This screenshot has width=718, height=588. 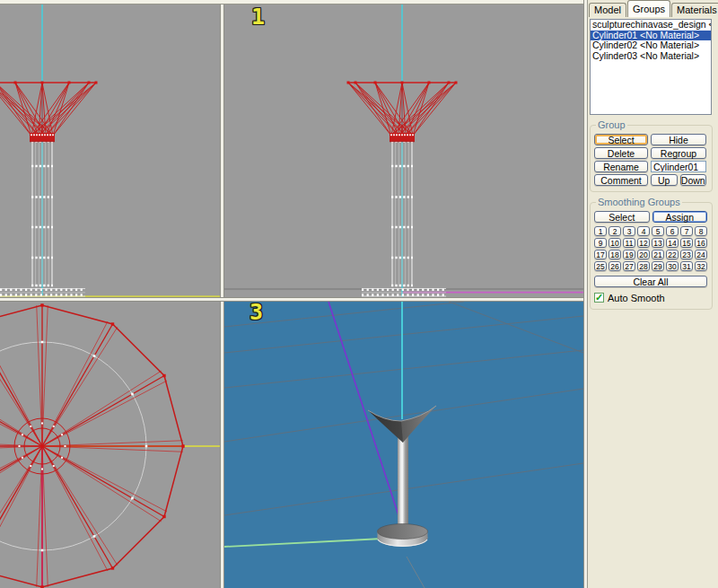 I want to click on smoothing-group-28-button: 28, so click(x=644, y=266).